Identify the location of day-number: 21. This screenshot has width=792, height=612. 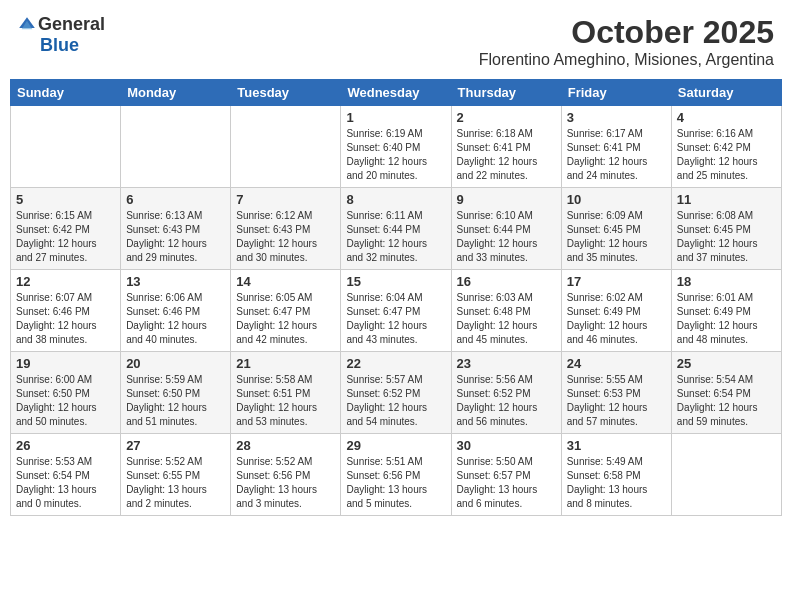
(286, 364).